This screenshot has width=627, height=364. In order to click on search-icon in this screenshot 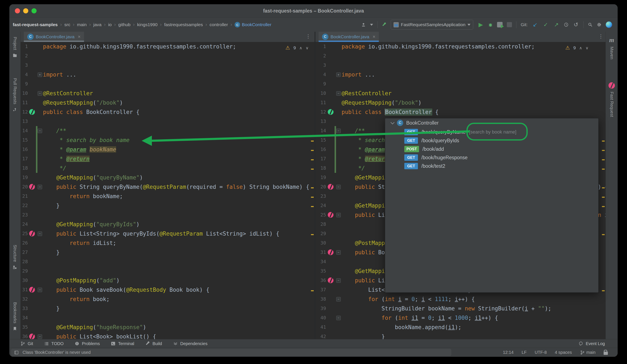, I will do `click(590, 25)`.